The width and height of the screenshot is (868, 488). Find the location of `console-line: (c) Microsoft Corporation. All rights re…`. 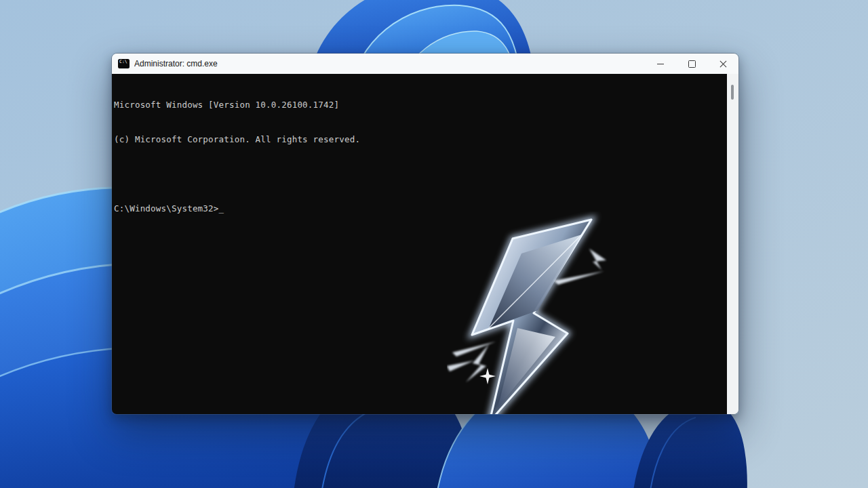

console-line: (c) Microsoft Corporation. All rights re… is located at coordinates (420, 140).